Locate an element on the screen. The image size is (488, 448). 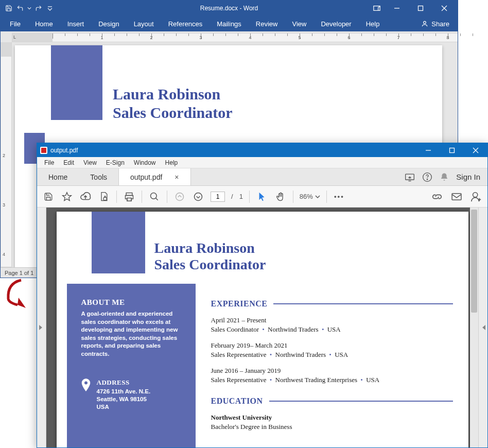
pdf-window-controls is located at coordinates (452, 150).